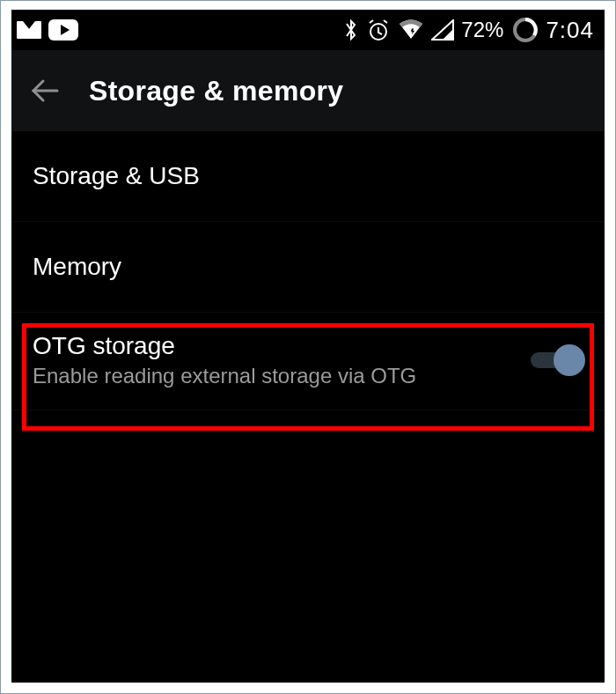 This screenshot has width=616, height=694. I want to click on battery-text: 72%, so click(482, 30).